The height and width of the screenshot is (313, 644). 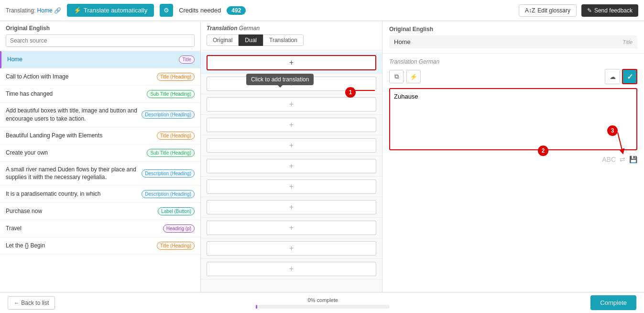 I want to click on source-item-text: Let the {} Begin, so click(x=81, y=246).